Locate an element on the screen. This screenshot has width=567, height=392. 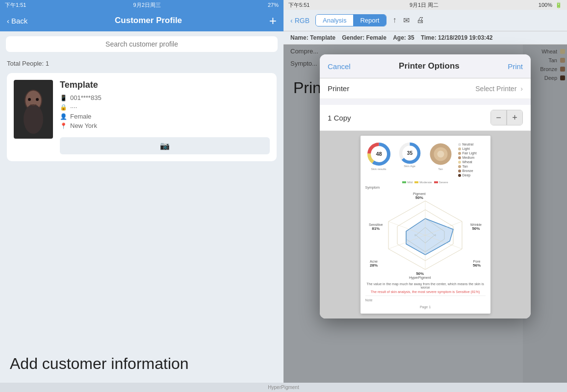
name-label: Name: is located at coordinates (300, 38).